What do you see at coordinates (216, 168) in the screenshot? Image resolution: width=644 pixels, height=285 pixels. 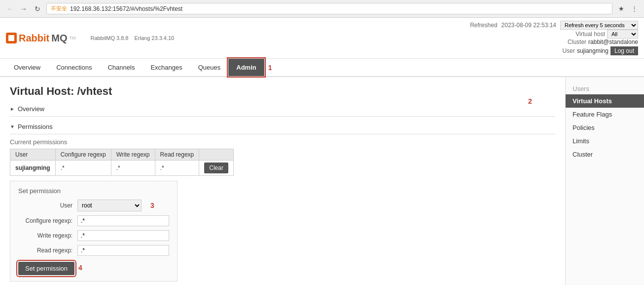 I see `clear-button: Clear` at bounding box center [216, 168].